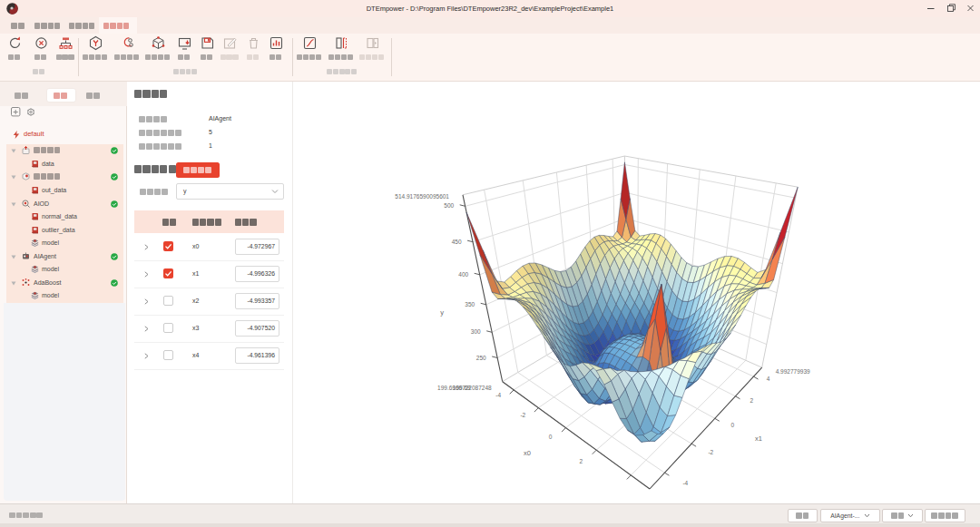  What do you see at coordinates (422, 196) in the screenshot?
I see `svg-text: 514.9176590095601` at bounding box center [422, 196].